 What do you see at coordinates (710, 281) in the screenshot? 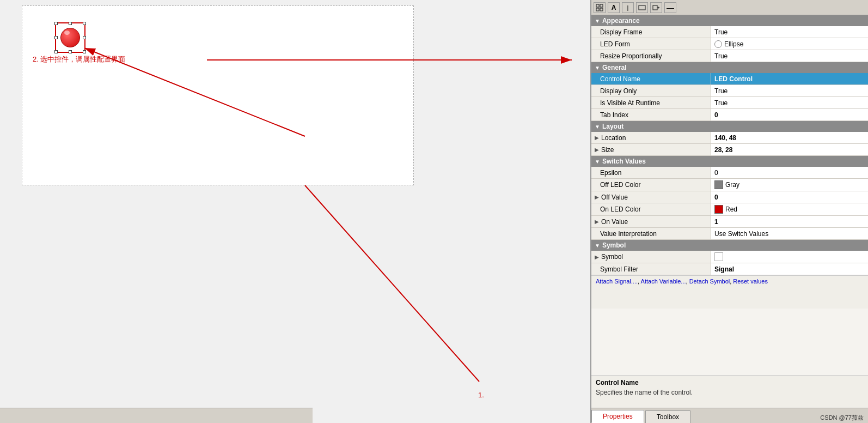
I see `detach-symbol-link: Detach Symbol` at bounding box center [710, 281].